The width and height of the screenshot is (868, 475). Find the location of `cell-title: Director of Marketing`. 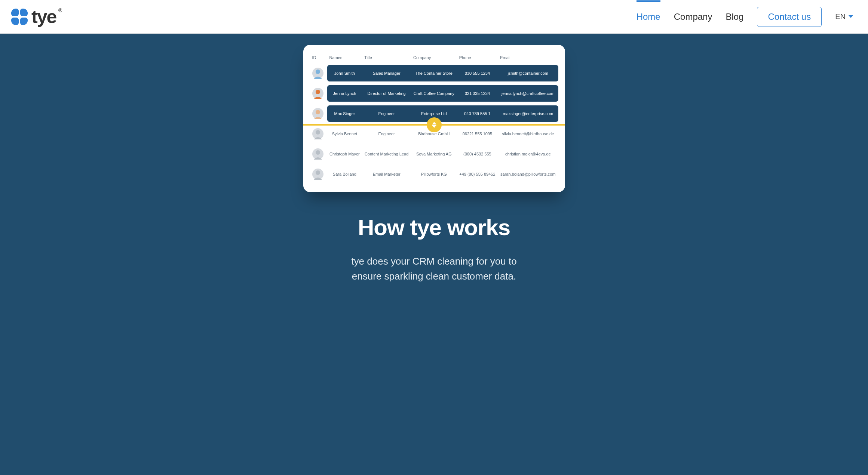

cell-title: Director of Marketing is located at coordinates (387, 93).